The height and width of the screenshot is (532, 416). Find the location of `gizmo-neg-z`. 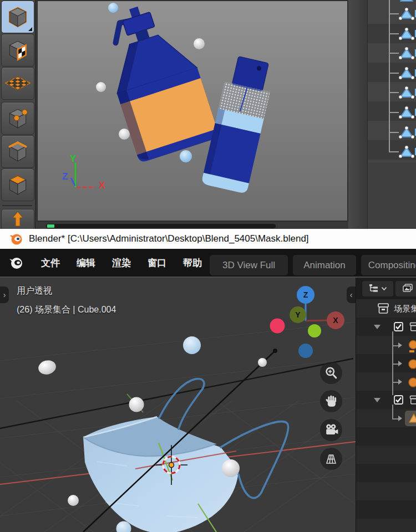

gizmo-neg-z is located at coordinates (306, 351).